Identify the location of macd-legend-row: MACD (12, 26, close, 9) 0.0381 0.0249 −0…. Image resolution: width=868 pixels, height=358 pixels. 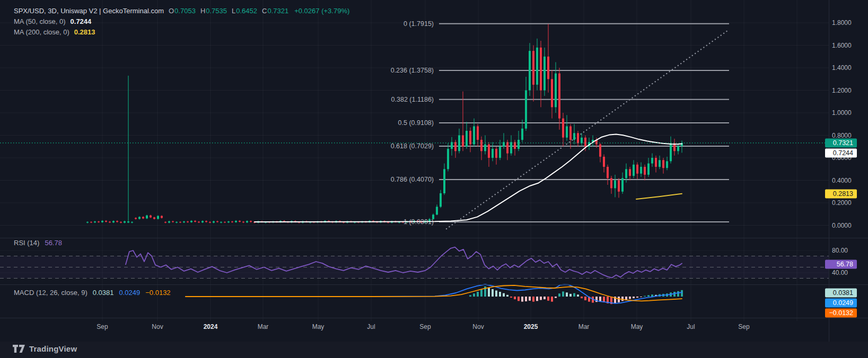
(92, 292).